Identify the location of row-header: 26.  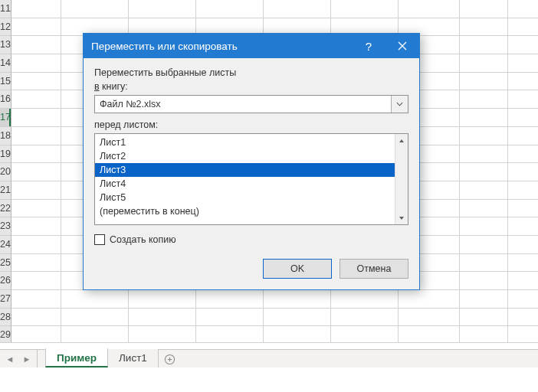
(6, 281).